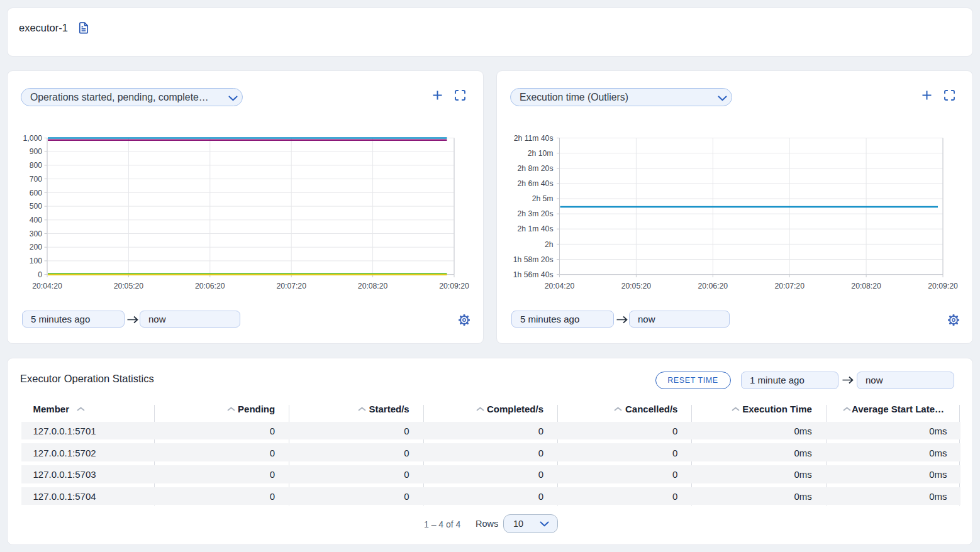 This screenshot has width=980, height=552. What do you see at coordinates (533, 138) in the screenshot?
I see `svg-text: 2h 11m 40s` at bounding box center [533, 138].